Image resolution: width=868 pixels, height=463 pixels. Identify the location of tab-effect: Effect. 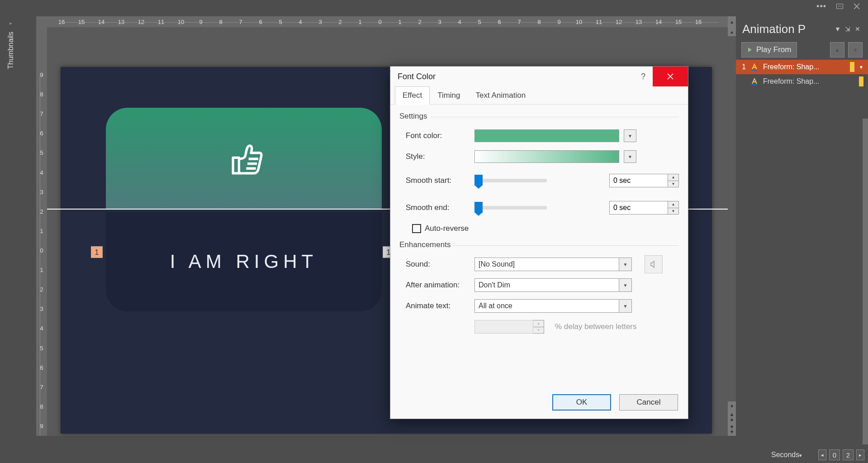
(413, 95).